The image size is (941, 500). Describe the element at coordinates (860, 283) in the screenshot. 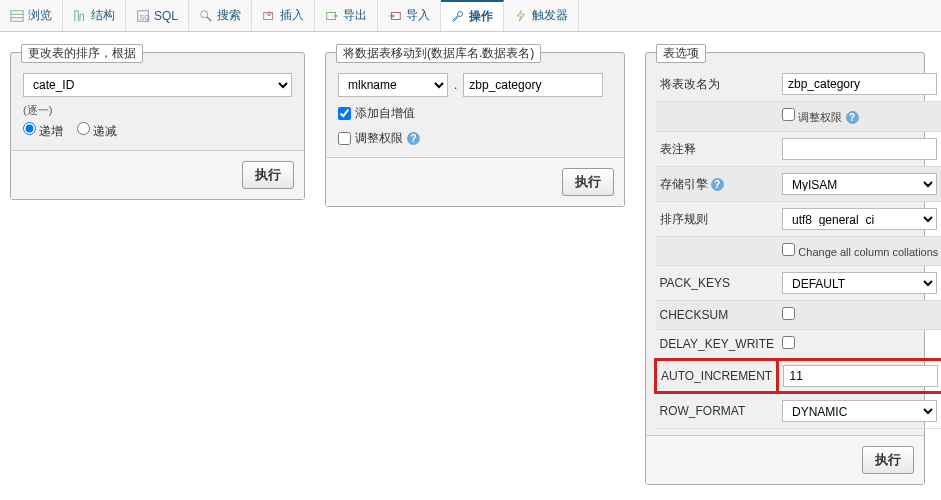

I see `packkeys-select: DEFAULT` at that location.